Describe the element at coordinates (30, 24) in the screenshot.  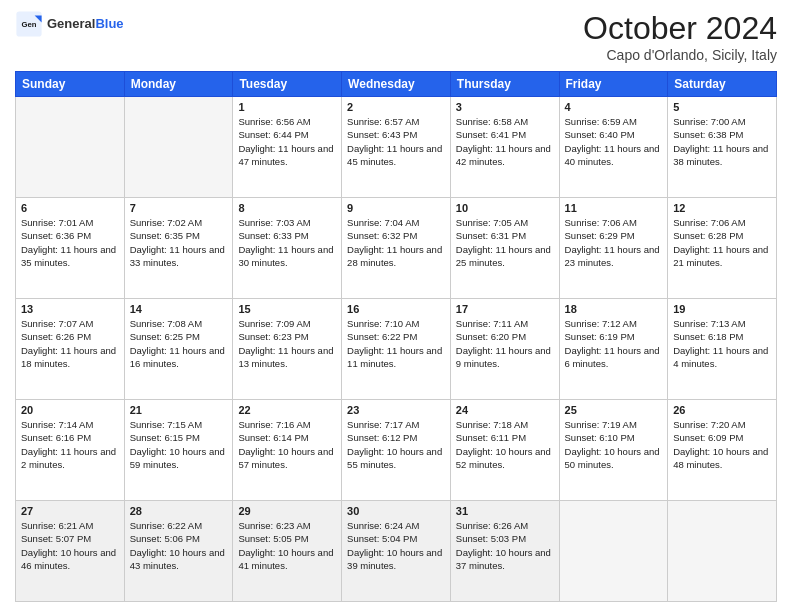
I see `svg-text: Gen` at that location.